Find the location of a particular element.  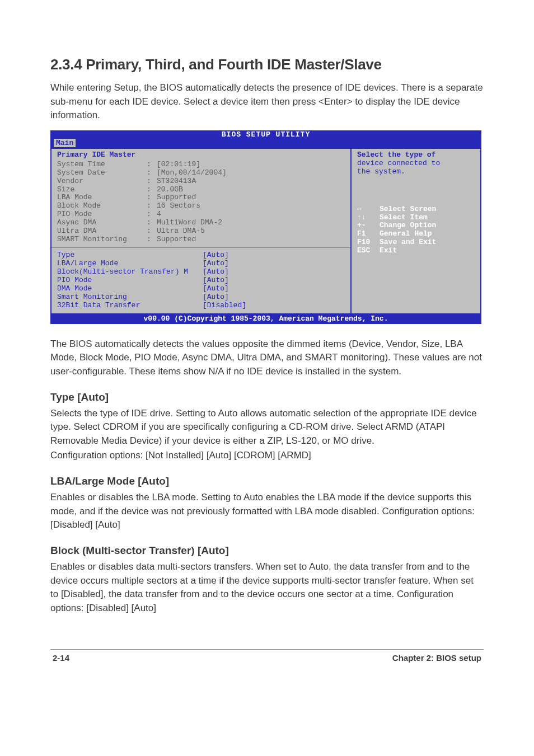

bios-nav-keys: ↔Select Screen ↑↓Select Item +-Change Op… is located at coordinates (416, 231).